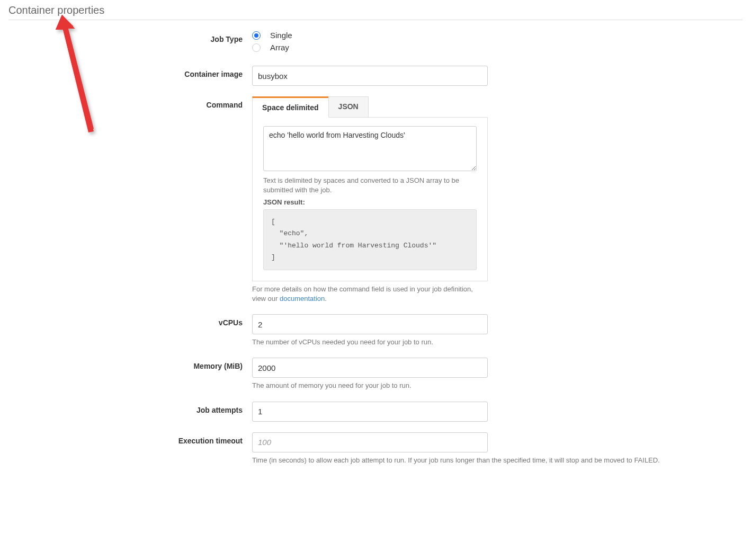  What do you see at coordinates (370, 35) in the screenshot?
I see `job-type-single-radio: Single` at bounding box center [370, 35].